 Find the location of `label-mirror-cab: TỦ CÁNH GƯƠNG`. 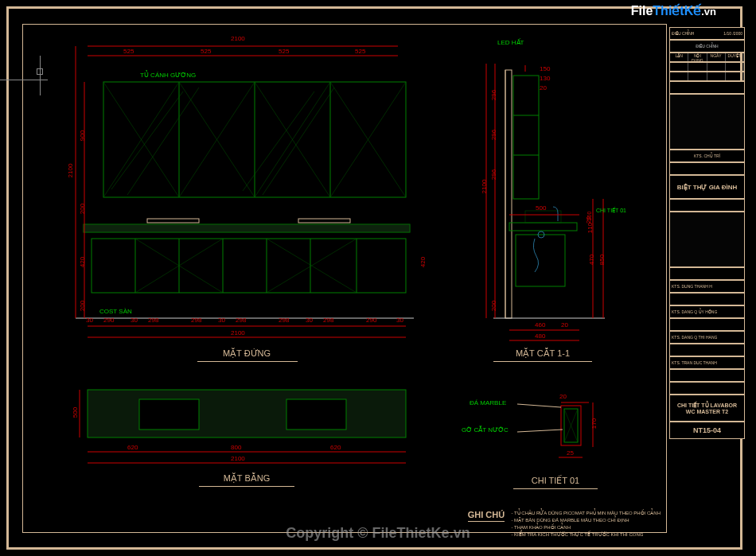

label-mirror-cab: TỦ CÁNH GƯƠNG is located at coordinates (168, 75).